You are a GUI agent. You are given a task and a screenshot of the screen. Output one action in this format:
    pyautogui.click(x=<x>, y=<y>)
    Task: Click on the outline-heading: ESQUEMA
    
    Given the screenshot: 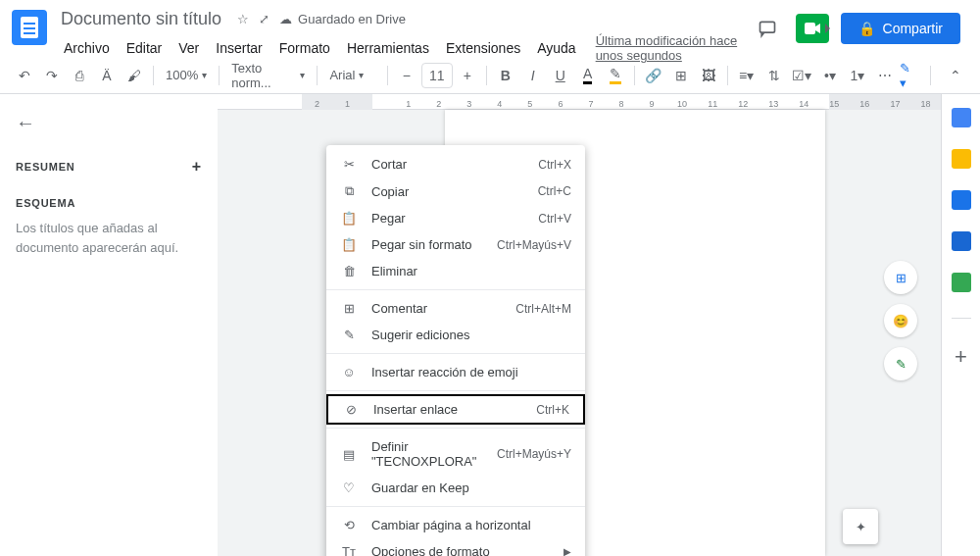 What is the action you would take?
    pyautogui.click(x=109, y=203)
    